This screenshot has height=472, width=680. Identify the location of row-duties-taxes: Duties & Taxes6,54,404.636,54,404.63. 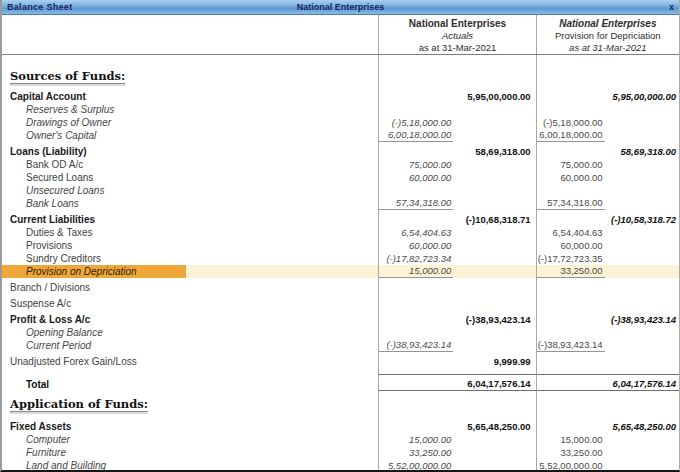
(340, 232).